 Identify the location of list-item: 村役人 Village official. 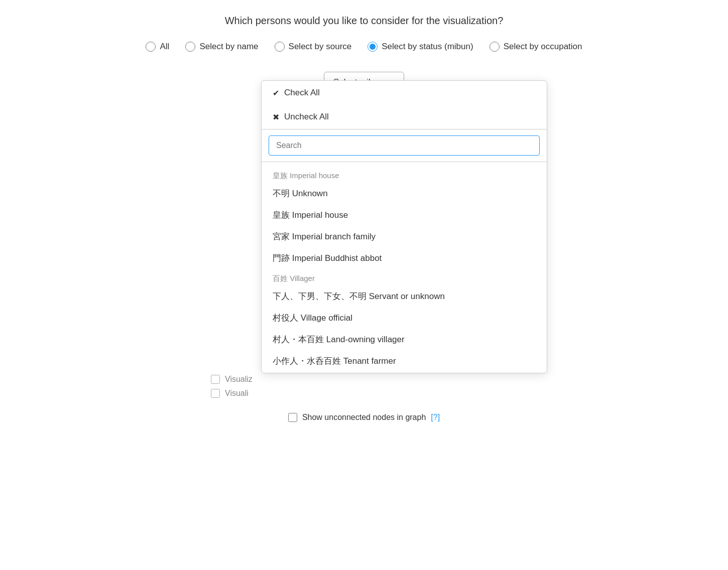
(404, 318).